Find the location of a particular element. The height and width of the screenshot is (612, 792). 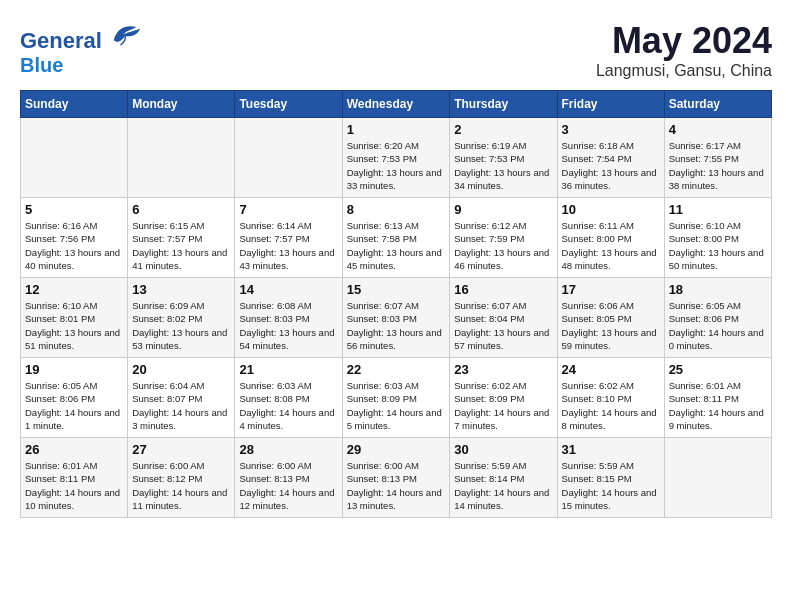

table-row: 15 Sunrise: 6:07 AM Sunset: 8:03 PM Dayl… is located at coordinates (396, 318).